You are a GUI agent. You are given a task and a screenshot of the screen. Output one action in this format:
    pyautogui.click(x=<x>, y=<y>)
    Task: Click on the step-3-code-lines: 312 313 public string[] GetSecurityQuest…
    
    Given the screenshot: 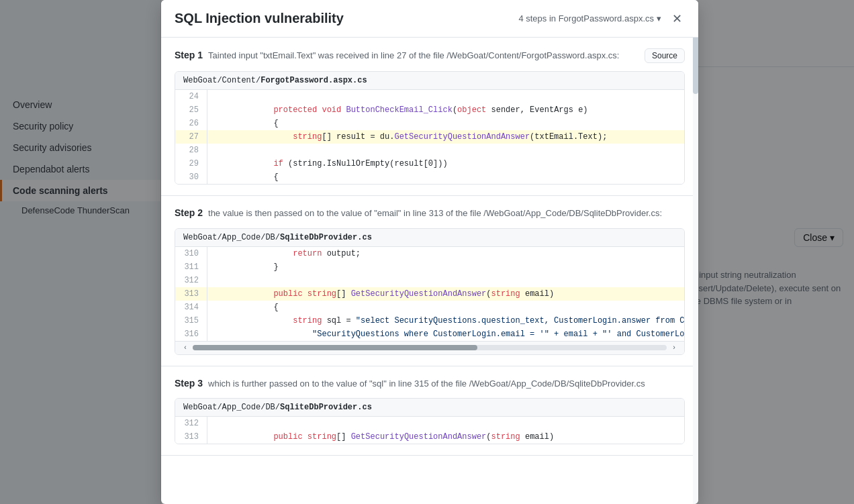 What is the action you would take?
    pyautogui.click(x=430, y=430)
    